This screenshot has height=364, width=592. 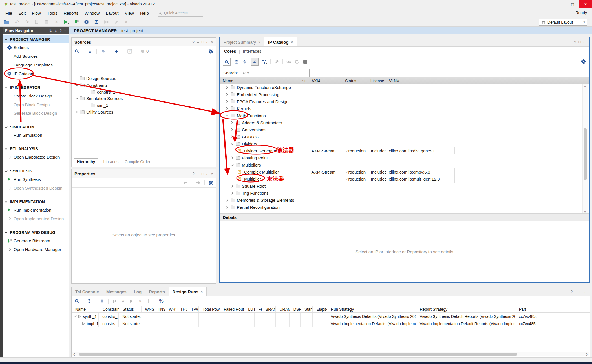 I want to click on ip-row-multiplier: MultiplierProductionIncludedxilinx.com:i…, so click(x=337, y=179).